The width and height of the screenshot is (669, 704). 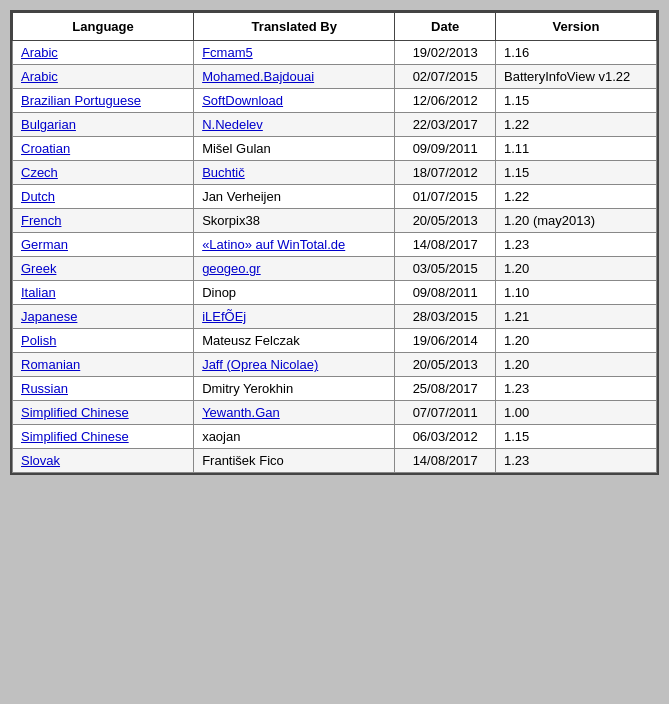 What do you see at coordinates (228, 52) in the screenshot?
I see `translator-link: Fcmam5` at bounding box center [228, 52].